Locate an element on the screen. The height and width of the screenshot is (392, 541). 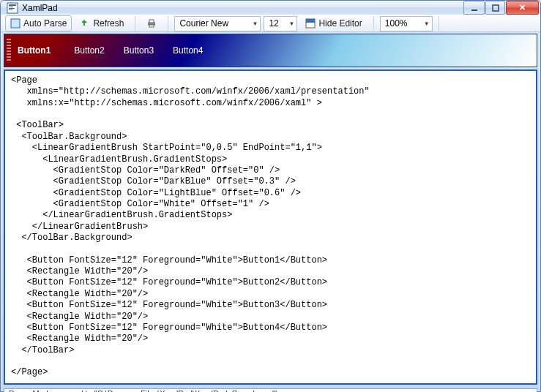
refresh-button: Refresh is located at coordinates (102, 23).